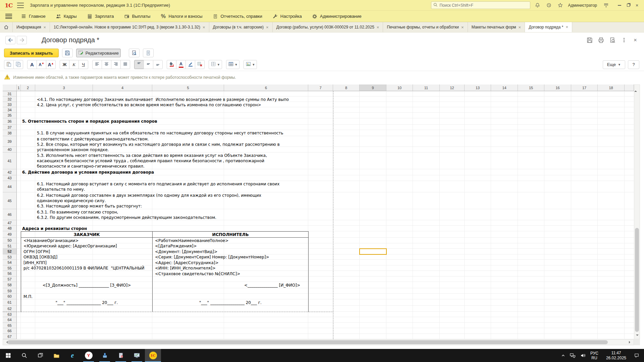  Describe the element at coordinates (10, 235) in the screenshot. I see `row-header-49: 49` at that location.